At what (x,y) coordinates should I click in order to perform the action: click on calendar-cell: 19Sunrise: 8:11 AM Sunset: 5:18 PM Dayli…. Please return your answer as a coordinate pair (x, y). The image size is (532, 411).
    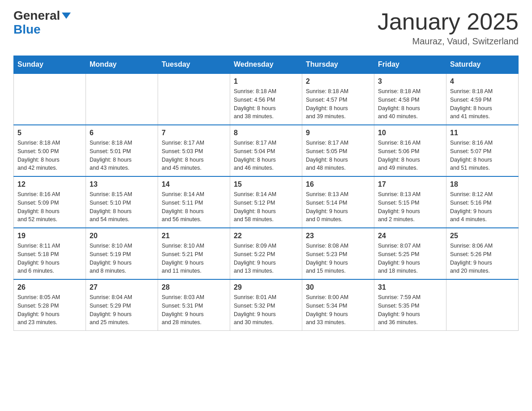
    Looking at the image, I should click on (50, 253).